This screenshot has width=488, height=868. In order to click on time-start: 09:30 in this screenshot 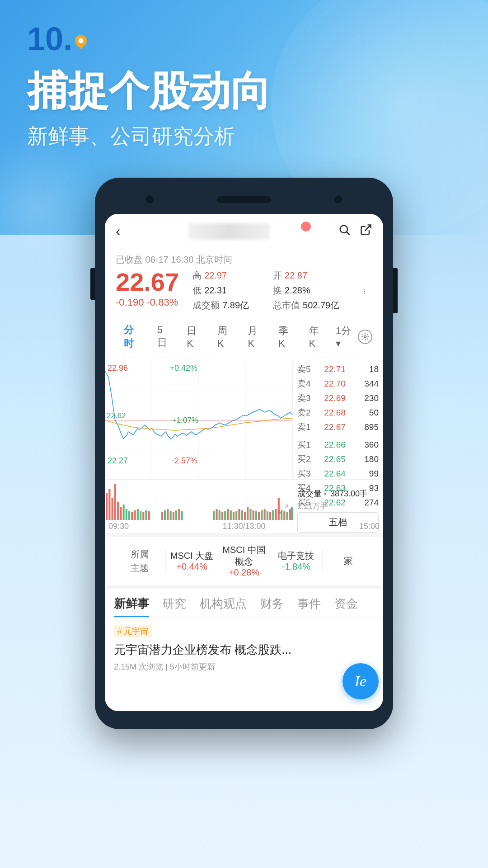, I will do `click(118, 526)`.